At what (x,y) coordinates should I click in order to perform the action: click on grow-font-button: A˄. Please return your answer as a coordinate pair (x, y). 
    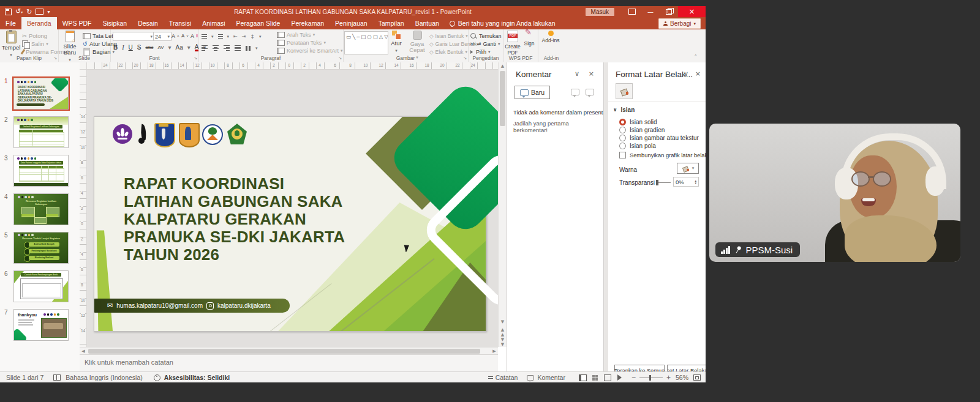
    Looking at the image, I should click on (175, 35).